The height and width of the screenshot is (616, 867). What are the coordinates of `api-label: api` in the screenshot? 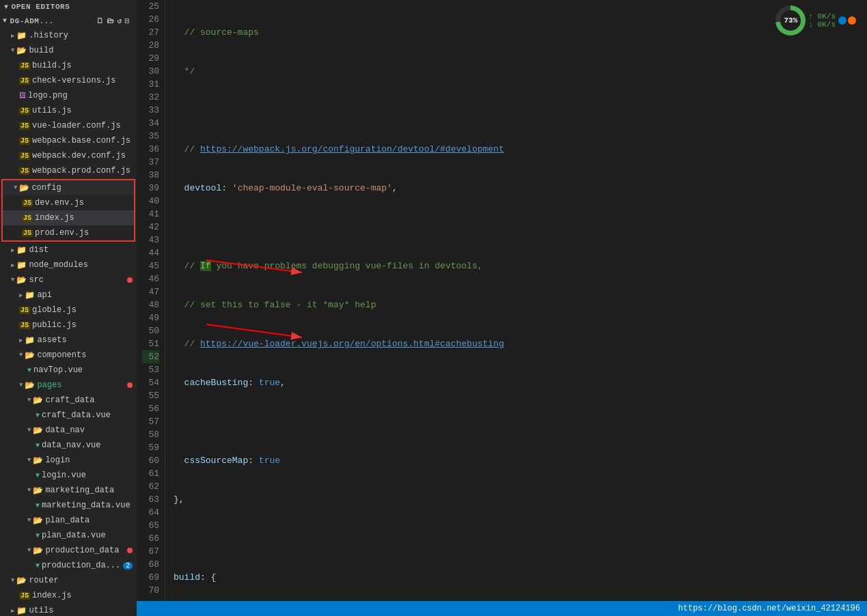 It's located at (44, 295).